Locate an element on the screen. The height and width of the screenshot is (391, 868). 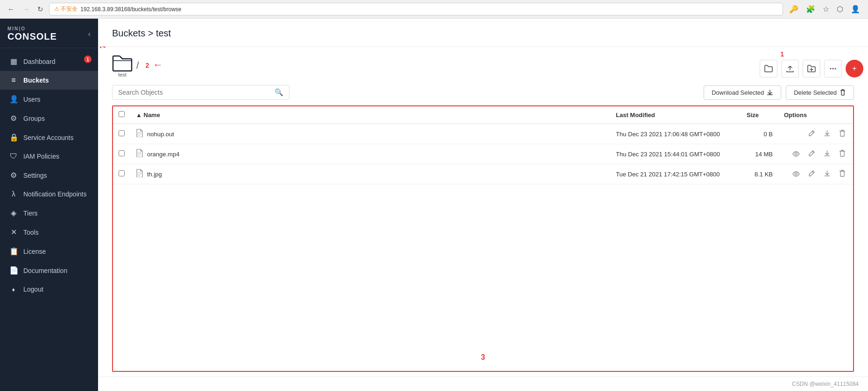
download-selected-btn: Download Selected is located at coordinates (742, 92).